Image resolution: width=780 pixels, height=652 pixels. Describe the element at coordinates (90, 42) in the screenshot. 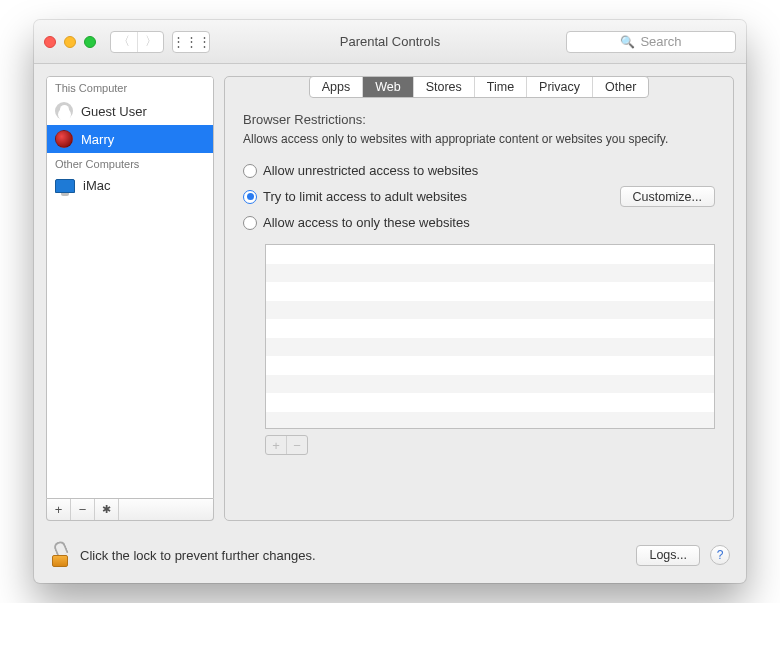

I see `zoom-window-button` at that location.